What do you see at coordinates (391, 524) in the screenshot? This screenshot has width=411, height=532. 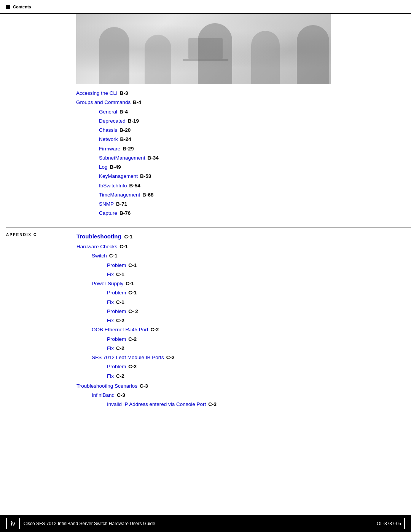 I see `footer-right-area: OL-8787-05` at bounding box center [391, 524].